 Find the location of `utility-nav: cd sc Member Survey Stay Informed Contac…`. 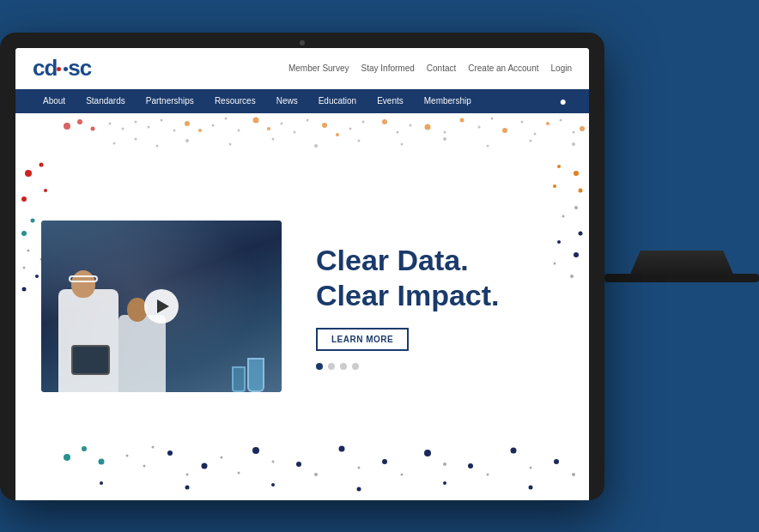

utility-nav: cd sc Member Survey Stay Informed Contac… is located at coordinates (302, 69).